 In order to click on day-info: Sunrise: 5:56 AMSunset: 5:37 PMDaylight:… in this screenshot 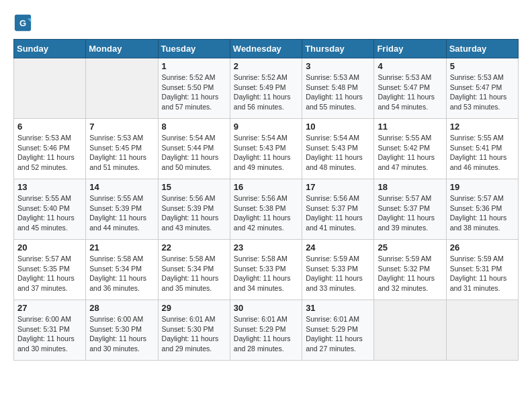, I will do `click(338, 214)`.